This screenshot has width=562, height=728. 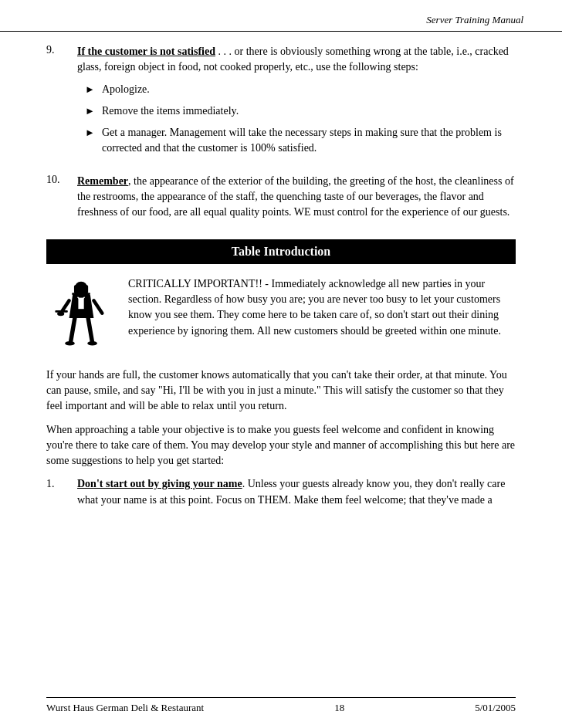 I want to click on bullet-item-1: ► Apologize., so click(x=300, y=90).